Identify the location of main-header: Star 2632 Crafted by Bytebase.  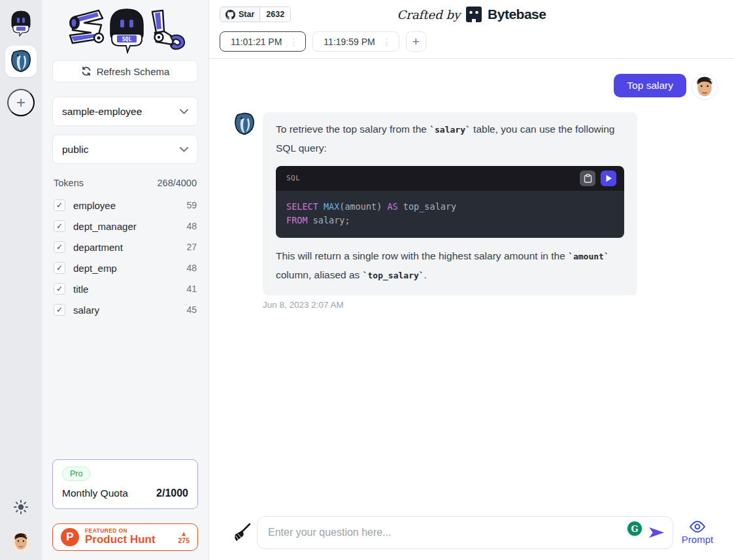
(472, 14).